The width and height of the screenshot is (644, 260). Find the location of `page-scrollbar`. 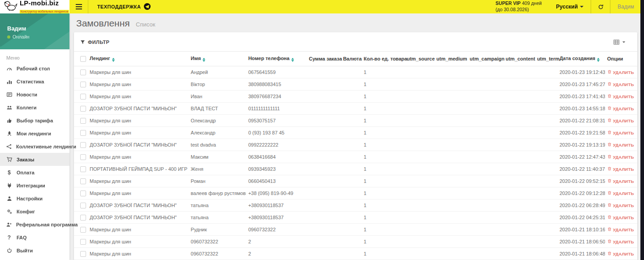

page-scrollbar is located at coordinates (642, 130).